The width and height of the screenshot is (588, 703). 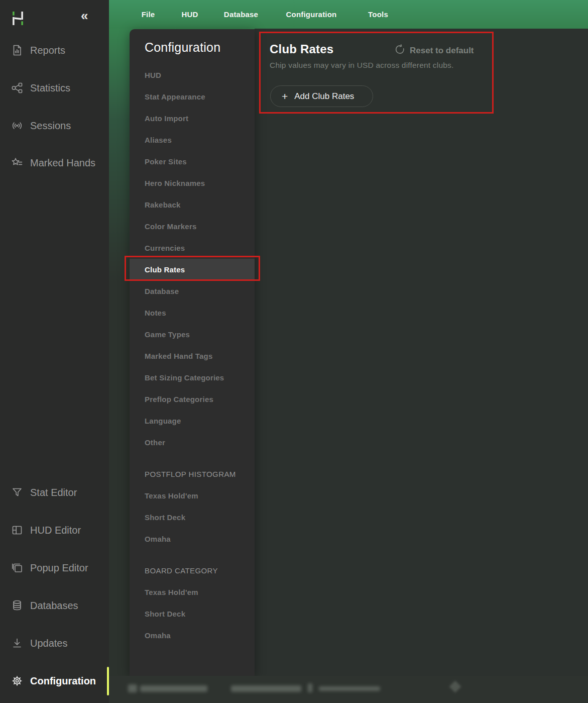 What do you see at coordinates (192, 205) in the screenshot?
I see `nav-item-rakeback: Rakeback` at bounding box center [192, 205].